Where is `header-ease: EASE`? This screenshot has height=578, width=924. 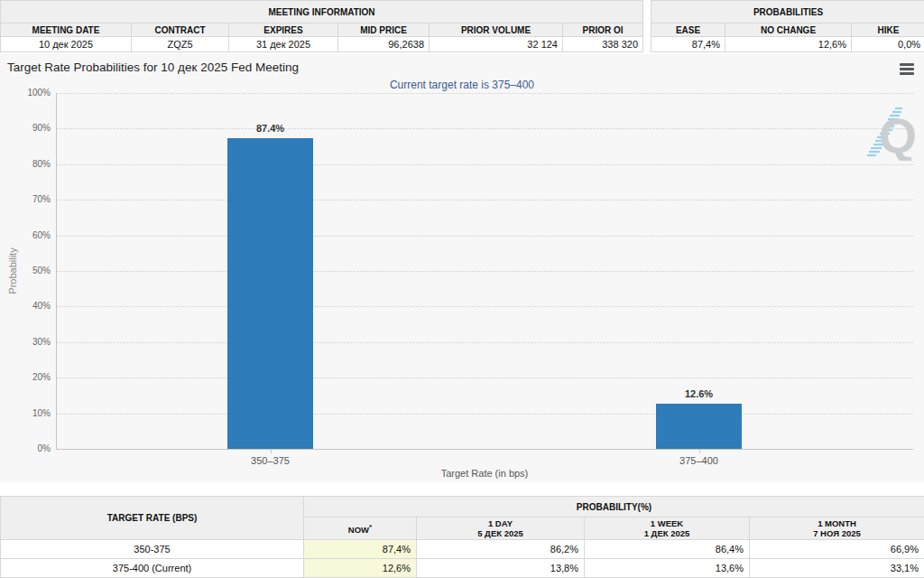
header-ease: EASE is located at coordinates (688, 31).